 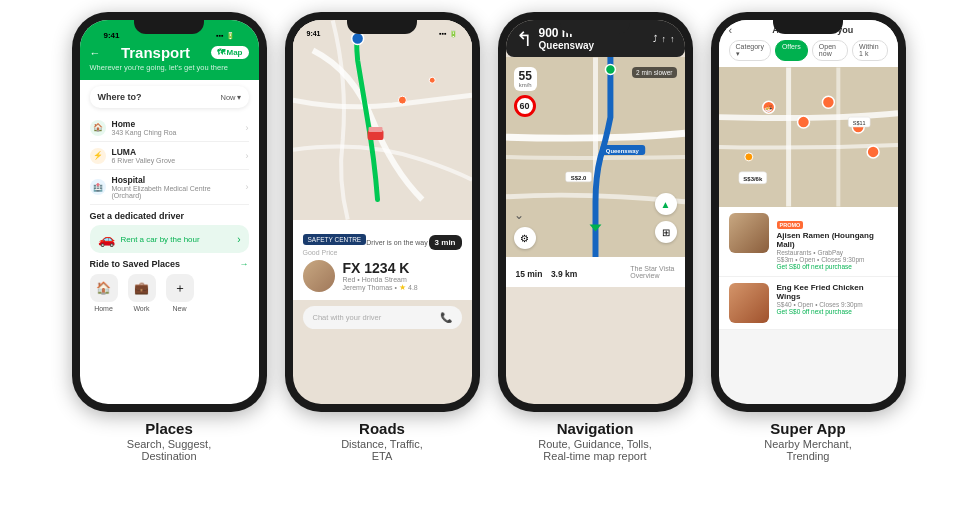 I want to click on status-time-1: 9:41, so click(x=112, y=36).